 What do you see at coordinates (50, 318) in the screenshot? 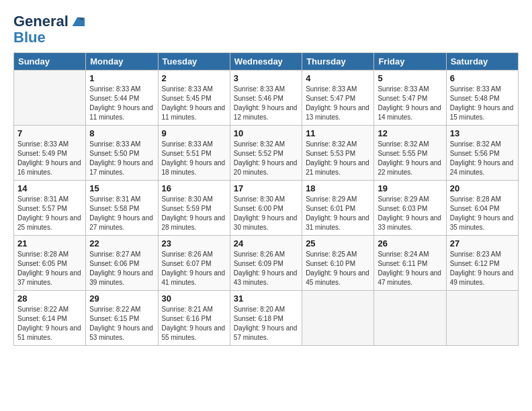
I see `day-cell: 28Sunrise: 8:22 AMSunset: 6:14 PMDayligh…` at bounding box center [50, 318].